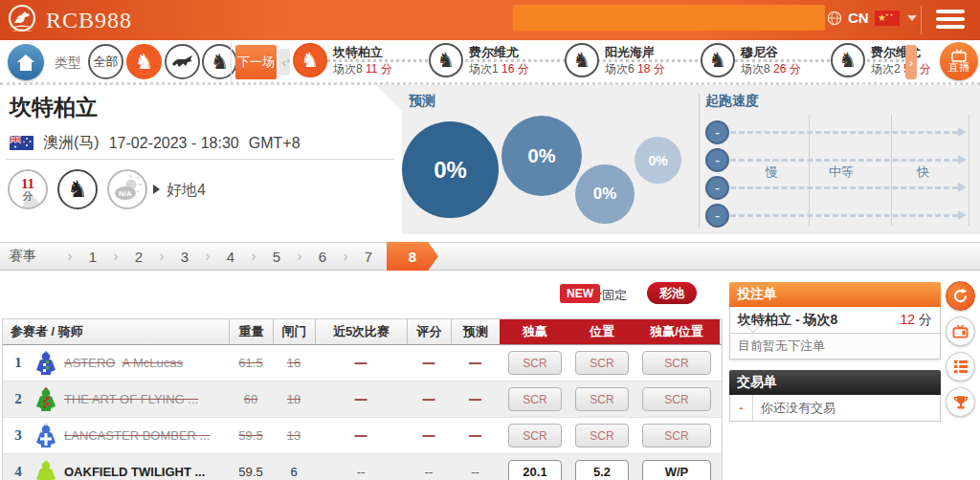 This screenshot has width=980, height=480. I want to click on carousel-race-sunshine-coast: ♞ 阳光海岸 场次6 18 分, so click(631, 60).